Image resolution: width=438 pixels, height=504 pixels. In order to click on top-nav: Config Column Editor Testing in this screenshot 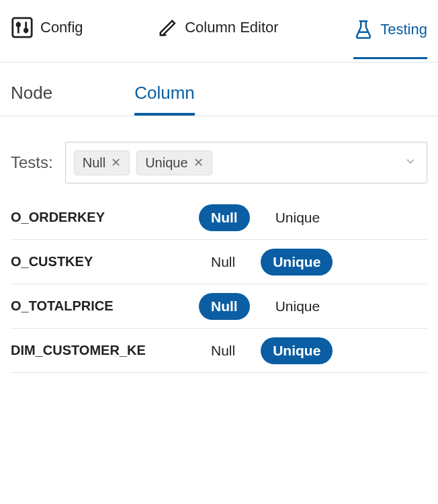, I will do `click(219, 31)`.